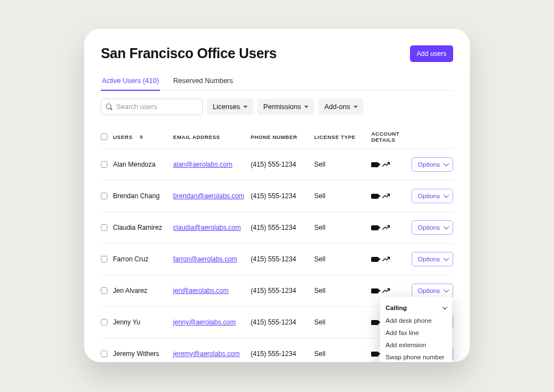 This screenshot has height=392, width=554. I want to click on tabs: Active Users (410) Reserved Numbers, so click(277, 82).